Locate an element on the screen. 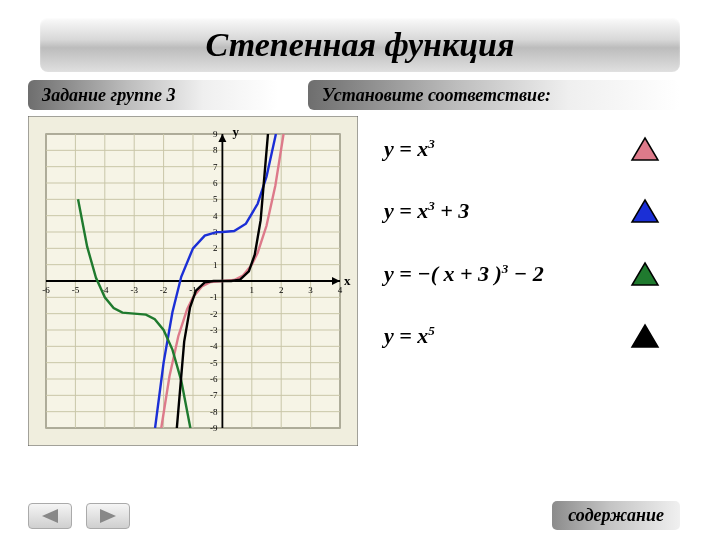  svg-text: 9 is located at coordinates (216, 134).